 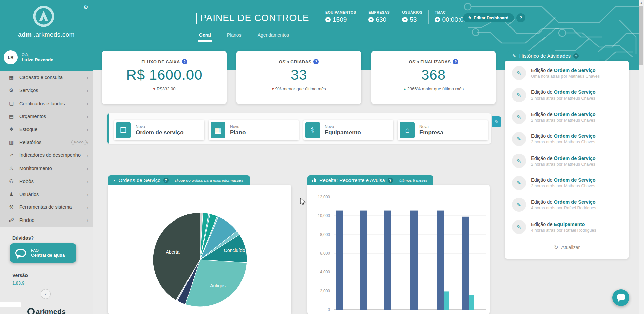 What do you see at coordinates (48, 250) in the screenshot?
I see `faq-label: FAQ` at bounding box center [48, 250].